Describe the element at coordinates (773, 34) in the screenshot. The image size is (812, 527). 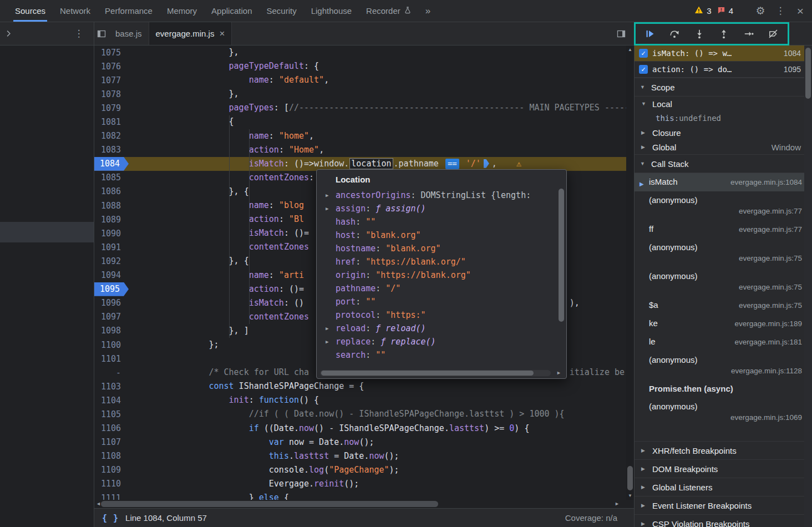
I see `deactivate-breakpoints-button` at that location.